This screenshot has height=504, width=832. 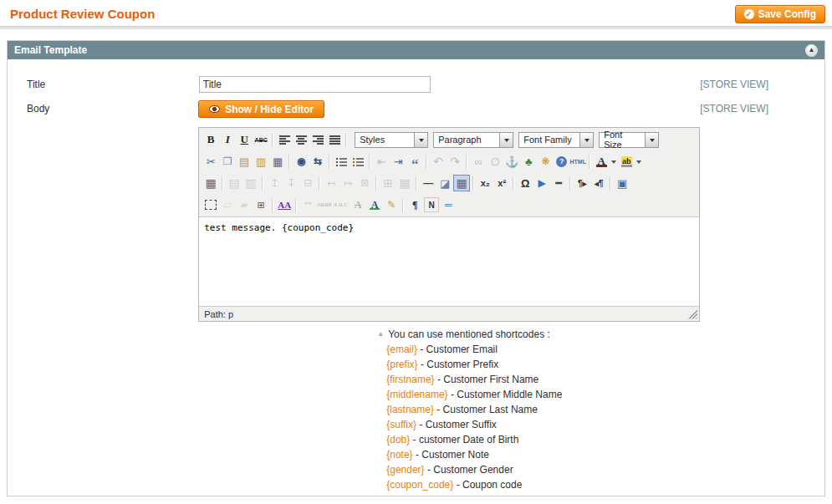 I want to click on fullscreen-icon: ▣, so click(x=622, y=183).